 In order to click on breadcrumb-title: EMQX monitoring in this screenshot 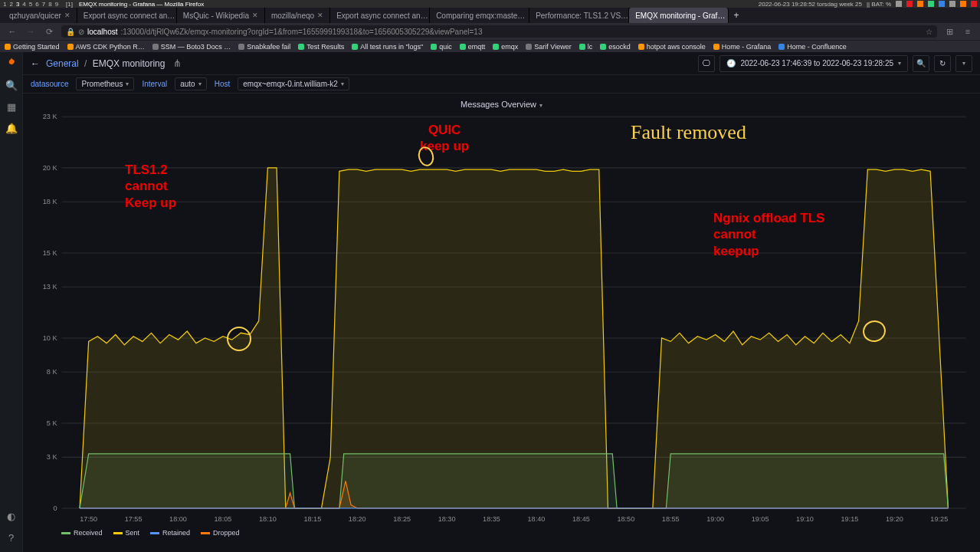, I will do `click(129, 64)`.